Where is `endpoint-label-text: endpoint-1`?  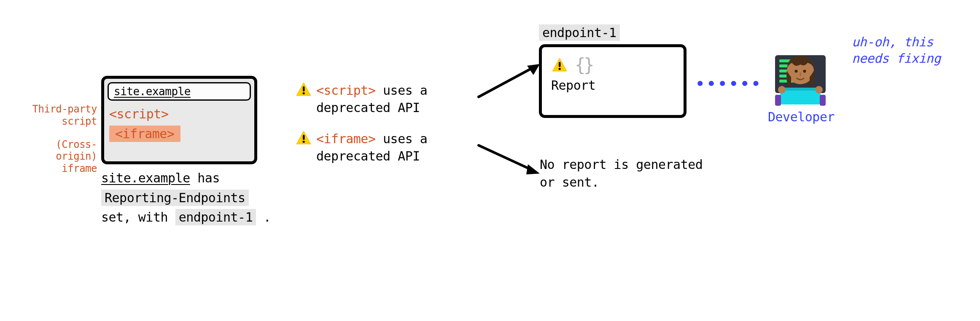
endpoint-label-text: endpoint-1 is located at coordinates (579, 33).